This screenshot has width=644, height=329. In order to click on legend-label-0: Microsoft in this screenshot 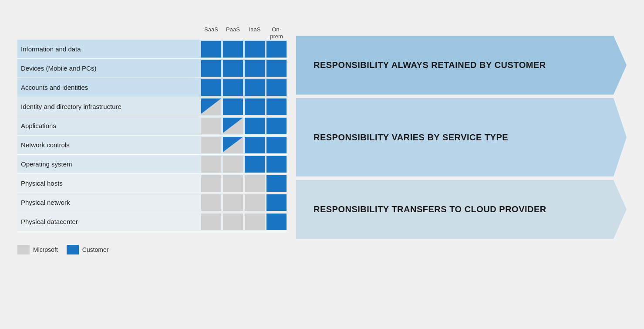, I will do `click(45, 250)`.